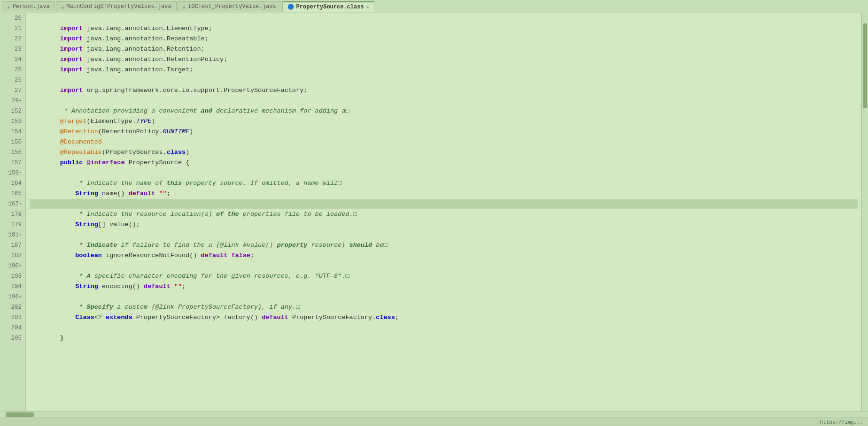 The width and height of the screenshot is (868, 426). What do you see at coordinates (13, 18) in the screenshot?
I see `linenum-20: 20` at bounding box center [13, 18].